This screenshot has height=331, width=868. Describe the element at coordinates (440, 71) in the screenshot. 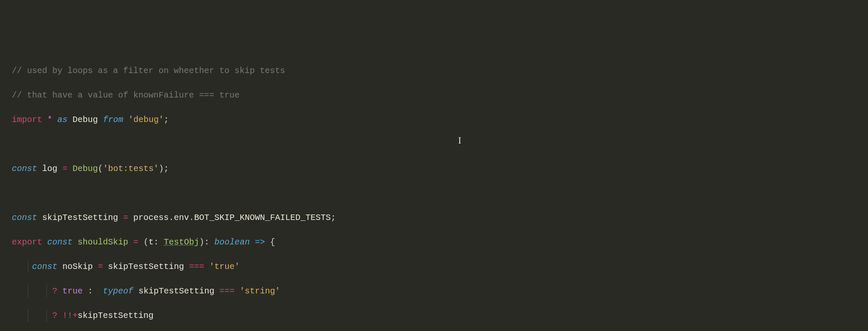

I see `code-line: // used by loops as a filter on wheether…` at that location.